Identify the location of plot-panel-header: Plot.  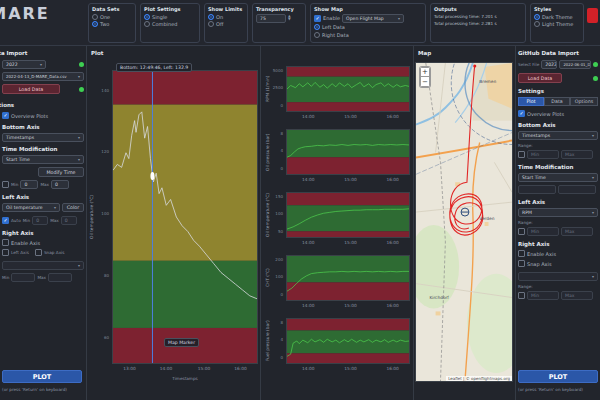
(97, 53).